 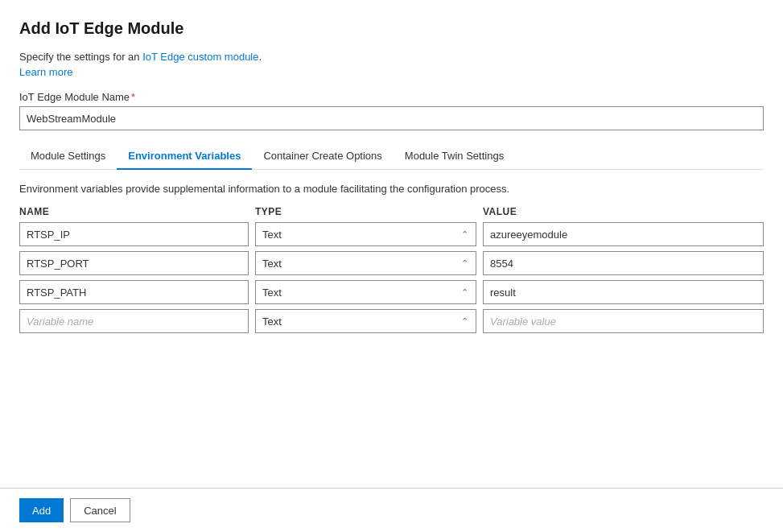 I want to click on tab-module-twin-settings: Module Twin Settings, so click(x=454, y=156).